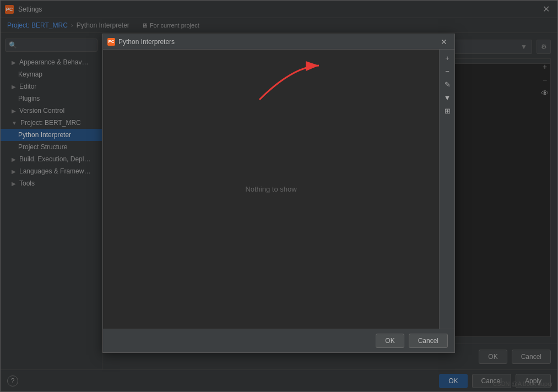 The image size is (558, 392). What do you see at coordinates (447, 58) in the screenshot?
I see `popup-add-button: +` at bounding box center [447, 58].